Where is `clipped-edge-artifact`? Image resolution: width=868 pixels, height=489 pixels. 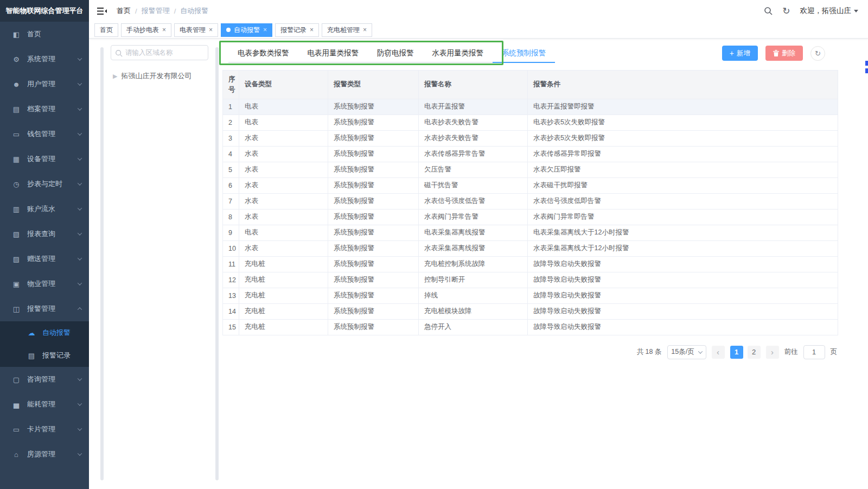 clipped-edge-artifact is located at coordinates (867, 68).